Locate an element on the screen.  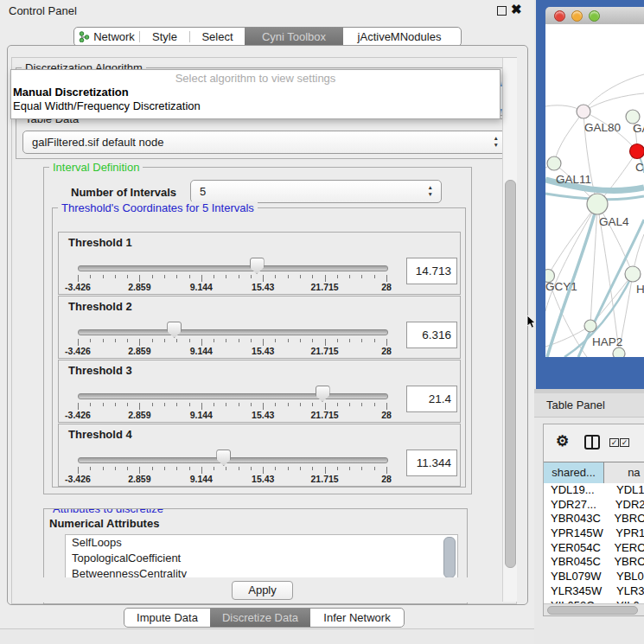
apply-button: Apply is located at coordinates (263, 590).